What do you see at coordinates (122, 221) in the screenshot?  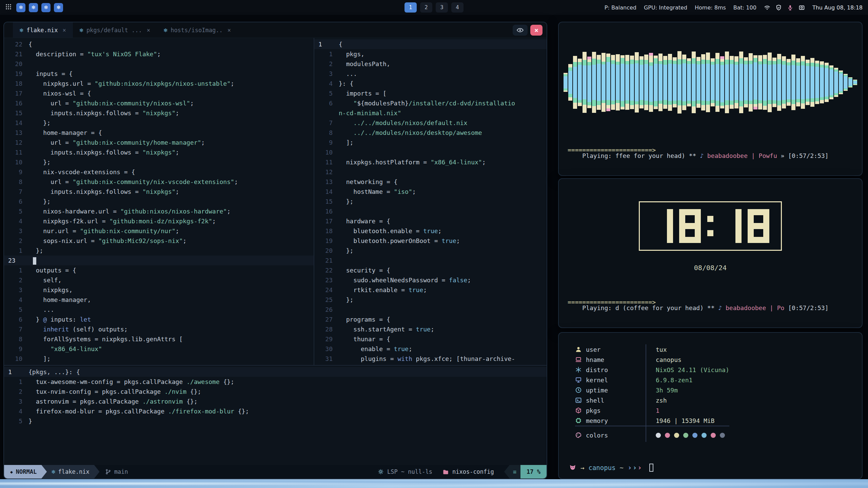 I see `code-text: nixpkgs-f2k.url = "github:moni-dz/nixpkg…` at bounding box center [122, 221].